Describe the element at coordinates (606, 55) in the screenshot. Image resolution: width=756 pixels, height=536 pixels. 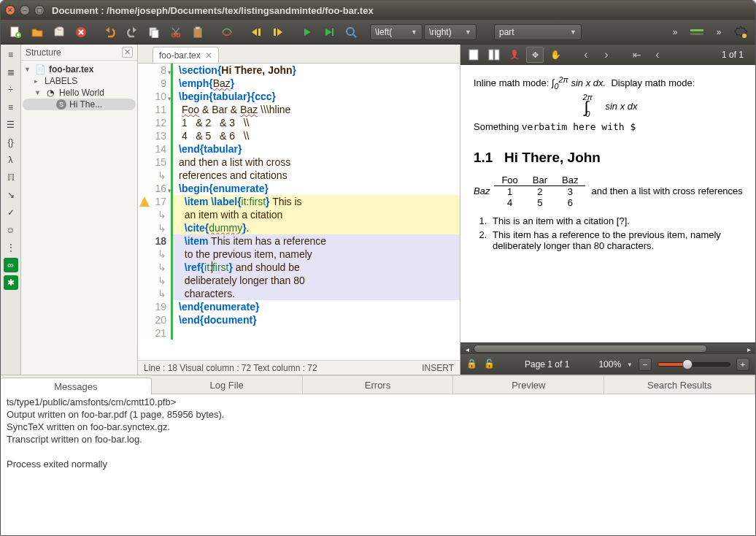
I see `pdf-next-icon: ›` at that location.